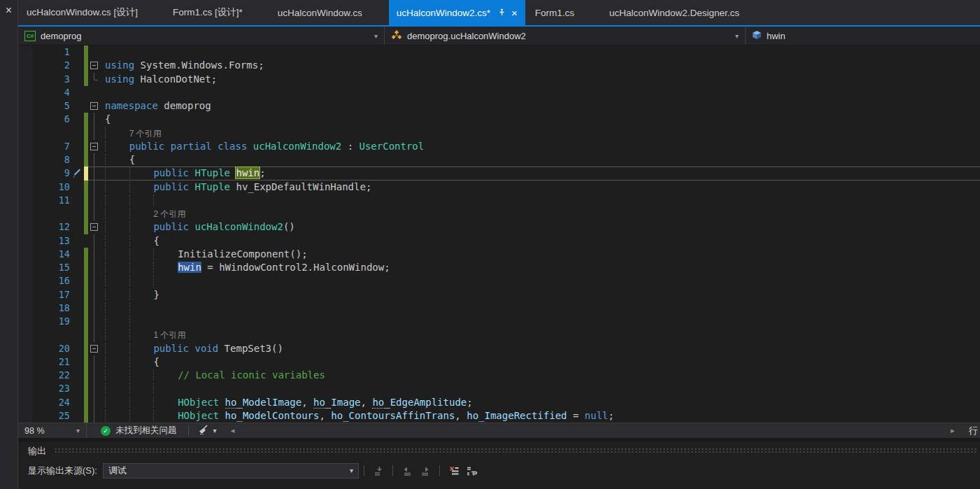 This screenshot has height=489, width=980. I want to click on code-line: using System.Windows.Forms;, so click(540, 66).